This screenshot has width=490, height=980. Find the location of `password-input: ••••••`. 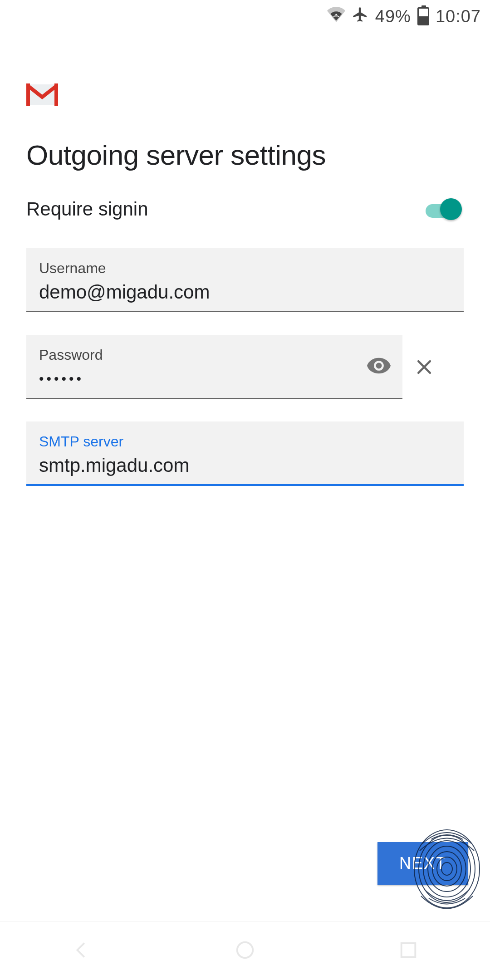

password-input: •••••• is located at coordinates (214, 379).